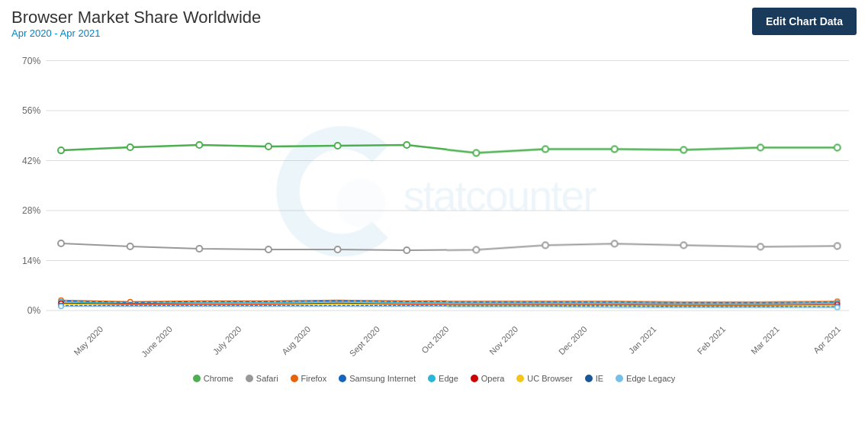  Describe the element at coordinates (573, 340) in the screenshot. I see `svg-text: Dec 2020` at that location.